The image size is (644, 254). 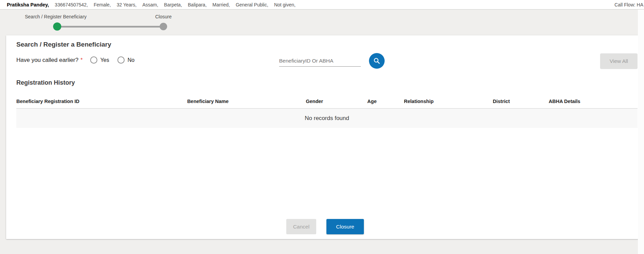 What do you see at coordinates (252, 5) in the screenshot?
I see `patient-category: General Public,` at bounding box center [252, 5].